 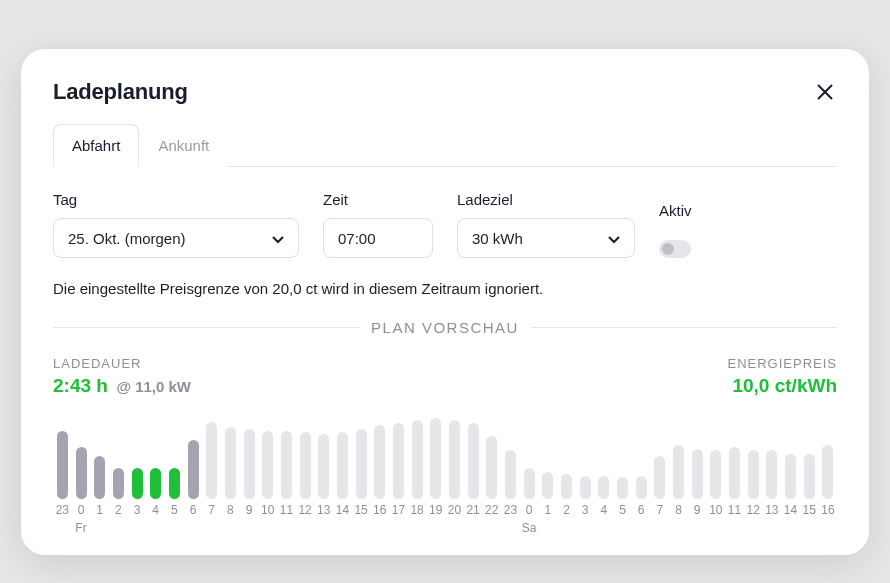 What do you see at coordinates (378, 238) in the screenshot?
I see `time-input: 07:00` at bounding box center [378, 238].